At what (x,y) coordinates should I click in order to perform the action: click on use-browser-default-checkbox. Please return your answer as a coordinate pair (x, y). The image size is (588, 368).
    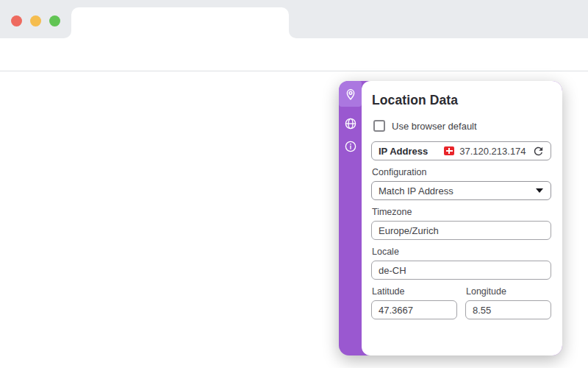
    Looking at the image, I should click on (379, 126).